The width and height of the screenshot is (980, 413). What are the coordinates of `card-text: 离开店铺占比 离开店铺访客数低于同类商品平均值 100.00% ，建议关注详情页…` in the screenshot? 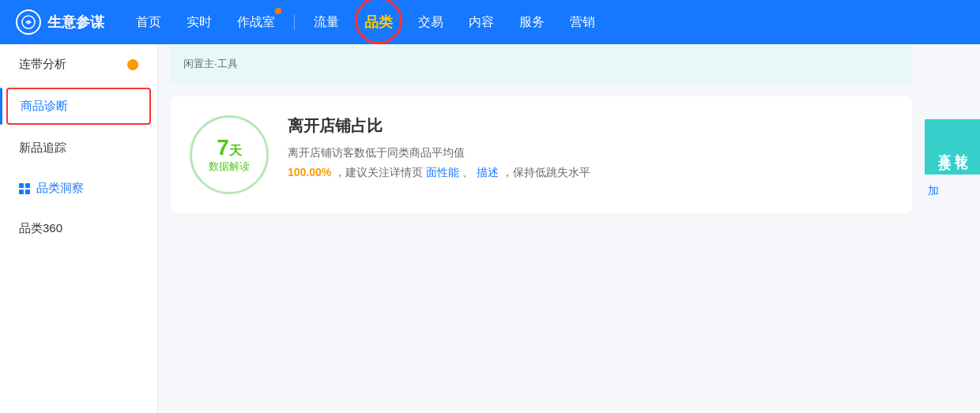 It's located at (590, 148).